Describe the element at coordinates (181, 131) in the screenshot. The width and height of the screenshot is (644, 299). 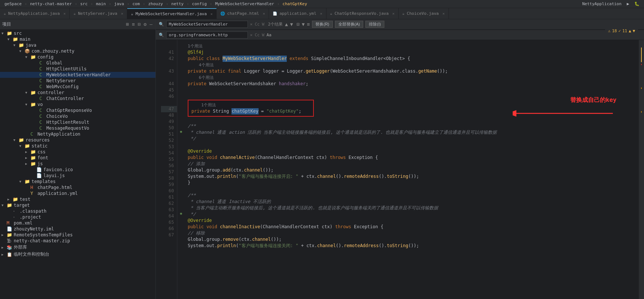
I see `gutter-icon-53: ◉` at that location.